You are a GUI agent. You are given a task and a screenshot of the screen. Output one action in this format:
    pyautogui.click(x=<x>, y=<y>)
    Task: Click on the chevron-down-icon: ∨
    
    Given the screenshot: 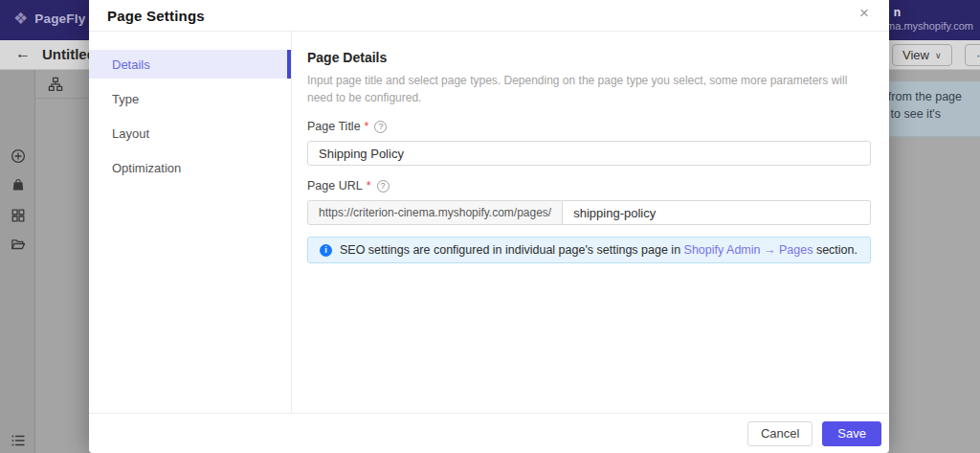 What is the action you would take?
    pyautogui.click(x=938, y=56)
    